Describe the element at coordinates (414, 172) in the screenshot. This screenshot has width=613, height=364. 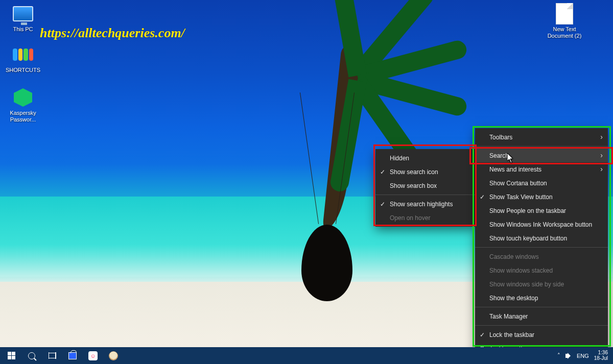
I see `menu-item-label: Show search icon` at that location.